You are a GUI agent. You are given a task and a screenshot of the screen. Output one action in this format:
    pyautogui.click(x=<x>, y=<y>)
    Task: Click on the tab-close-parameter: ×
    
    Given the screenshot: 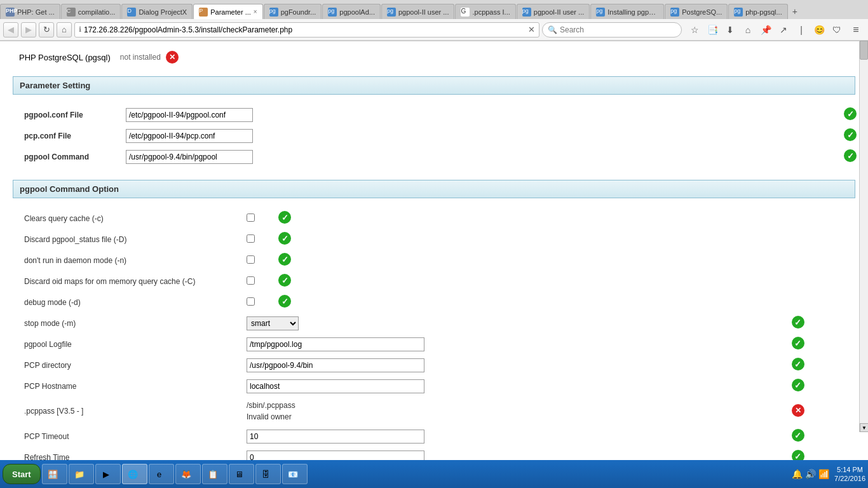 What is the action you would take?
    pyautogui.click(x=254, y=11)
    